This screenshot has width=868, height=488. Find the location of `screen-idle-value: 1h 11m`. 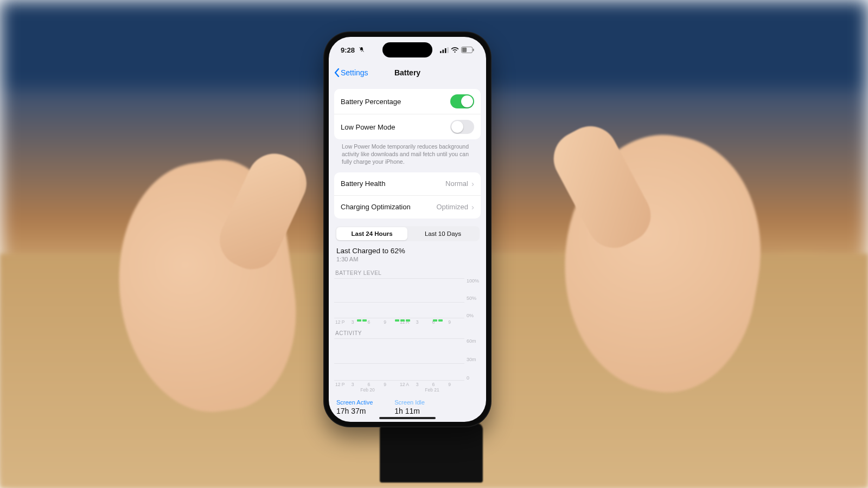

screen-idle-value: 1h 11m is located at coordinates (410, 411).